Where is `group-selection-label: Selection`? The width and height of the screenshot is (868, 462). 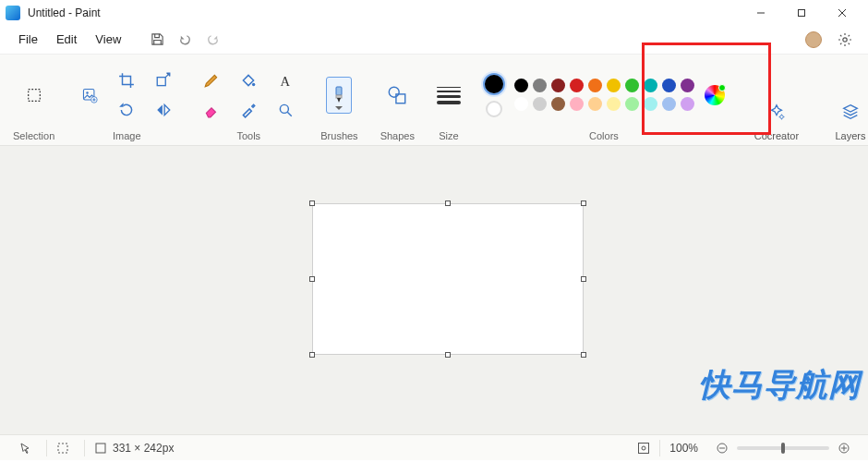 group-selection-label: Selection is located at coordinates (33, 136).